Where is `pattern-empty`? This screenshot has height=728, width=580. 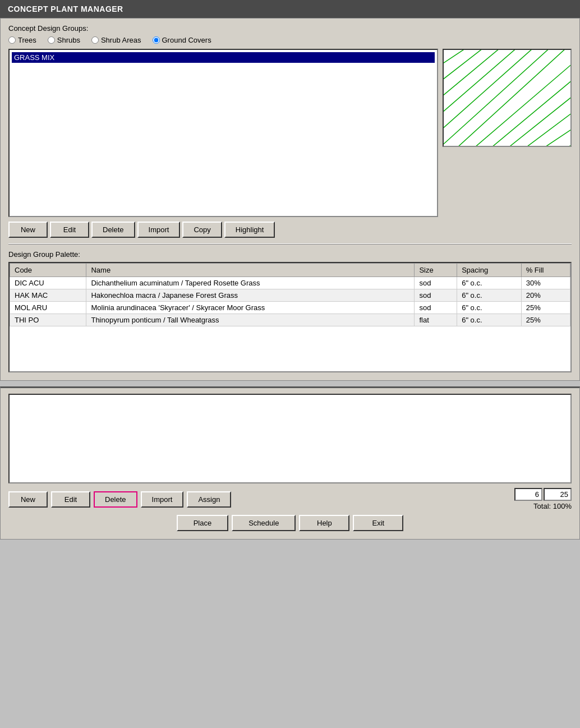
pattern-empty is located at coordinates (507, 182).